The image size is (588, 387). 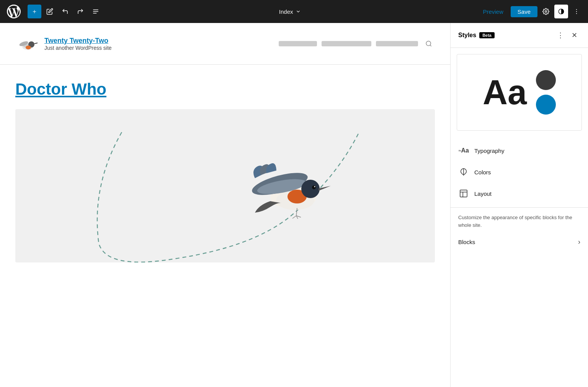 I want to click on index-label: Index, so click(x=286, y=11).